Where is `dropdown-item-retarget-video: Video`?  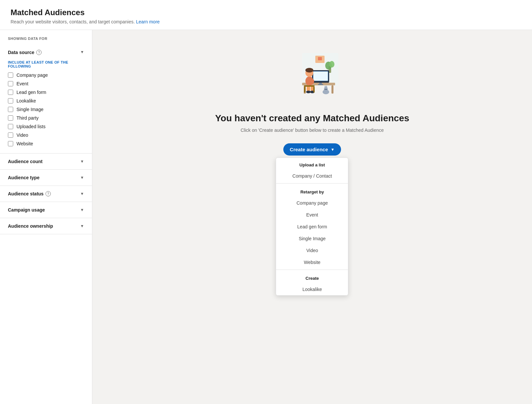 dropdown-item-retarget-video: Video is located at coordinates (312, 250).